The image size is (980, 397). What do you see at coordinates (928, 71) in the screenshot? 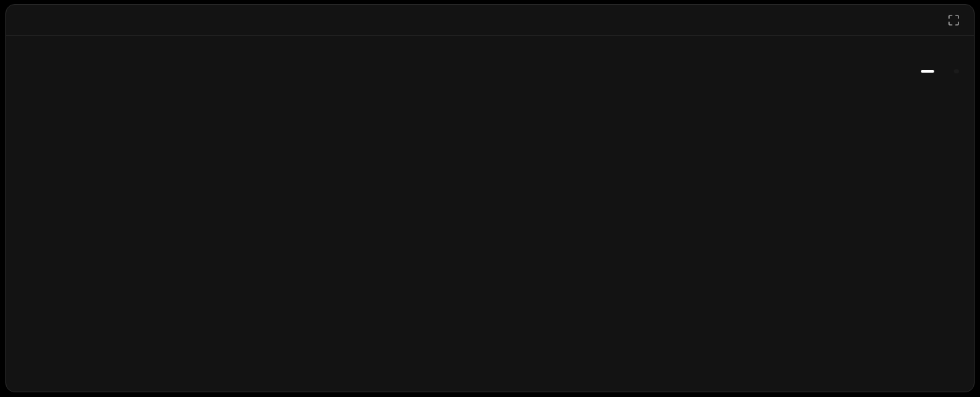
I see `line-icon` at bounding box center [928, 71].